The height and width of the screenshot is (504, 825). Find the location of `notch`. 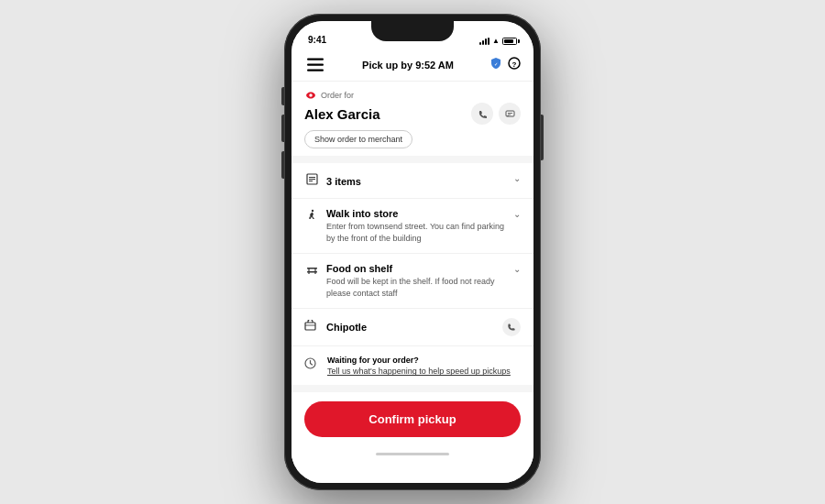

notch is located at coordinates (412, 31).